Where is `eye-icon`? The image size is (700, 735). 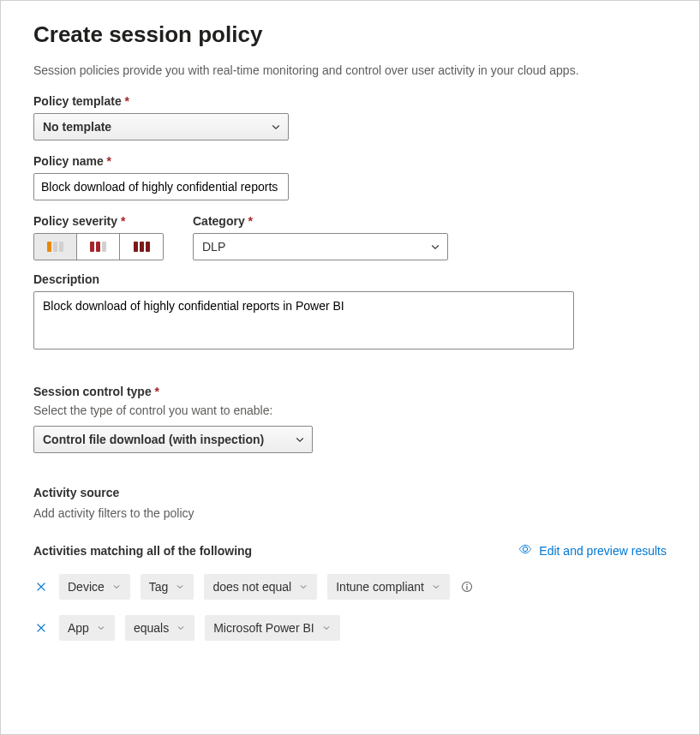
eye-icon is located at coordinates (525, 550).